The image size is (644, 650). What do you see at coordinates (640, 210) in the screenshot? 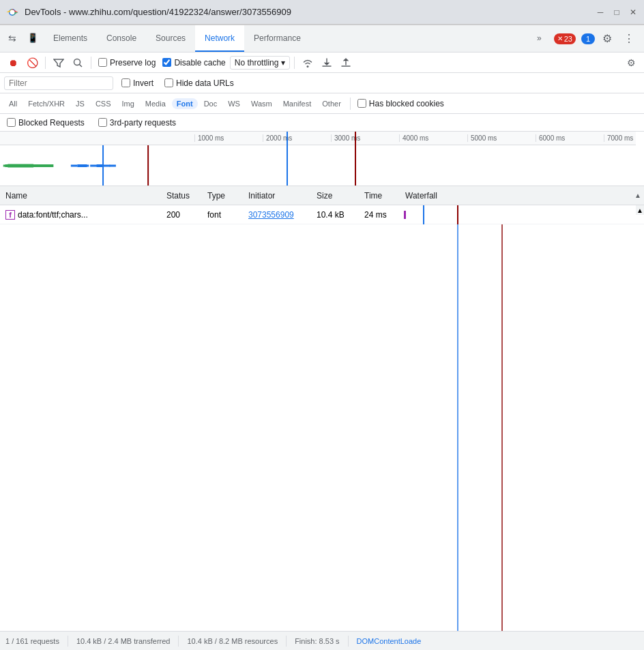
I see `scroll-up: ▲` at bounding box center [640, 210].